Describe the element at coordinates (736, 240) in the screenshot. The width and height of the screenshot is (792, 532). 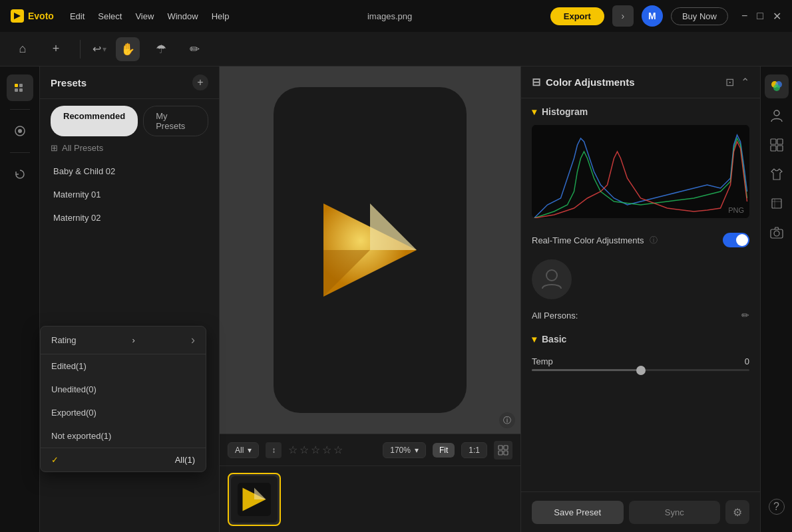
I see `real-time-toggle` at that location.